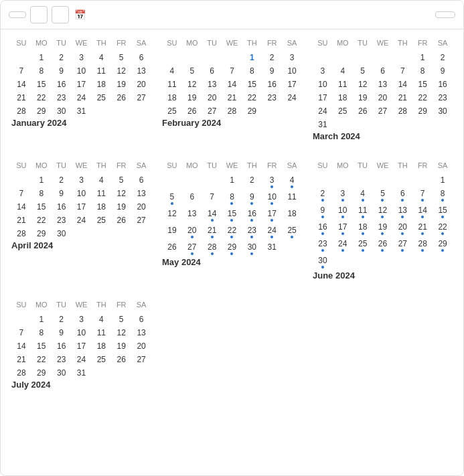  I want to click on prev-button, so click(39, 15).